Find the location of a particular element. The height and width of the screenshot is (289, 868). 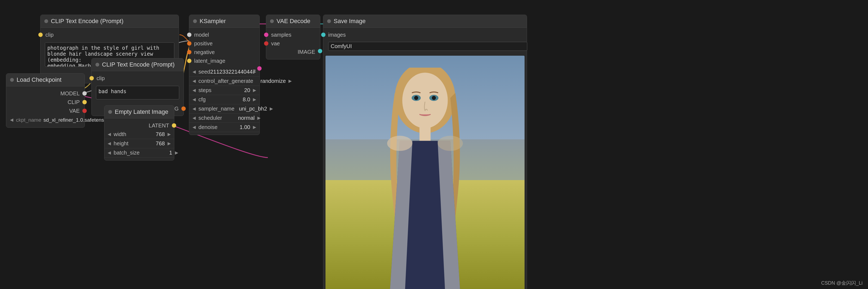

clip-text-encode-2-prompt-container: bad hands is located at coordinates (137, 94).